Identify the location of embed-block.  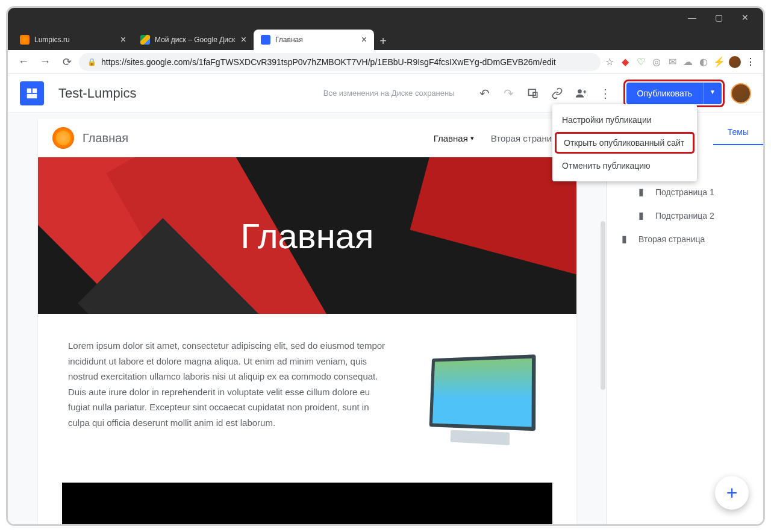
(307, 504).